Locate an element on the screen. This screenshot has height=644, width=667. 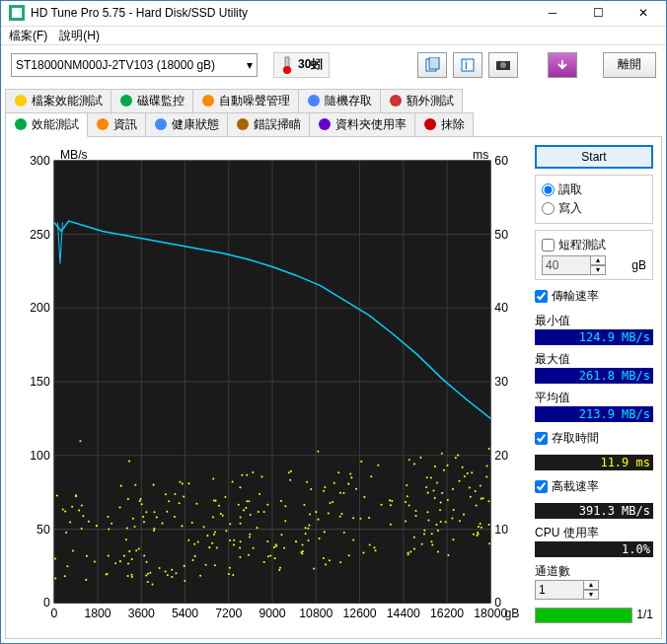
channels-spinner: ▲▼ is located at coordinates (594, 590).